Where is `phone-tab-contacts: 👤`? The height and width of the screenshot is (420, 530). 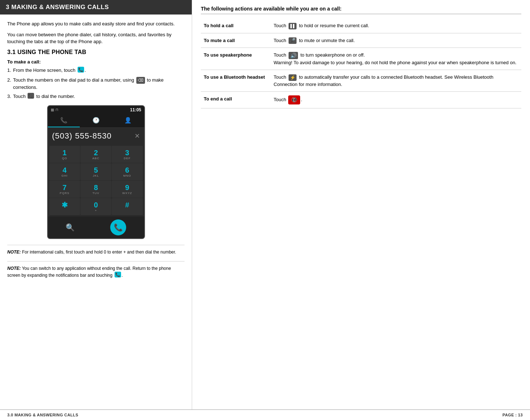
phone-tab-contacts: 👤 is located at coordinates (128, 120).